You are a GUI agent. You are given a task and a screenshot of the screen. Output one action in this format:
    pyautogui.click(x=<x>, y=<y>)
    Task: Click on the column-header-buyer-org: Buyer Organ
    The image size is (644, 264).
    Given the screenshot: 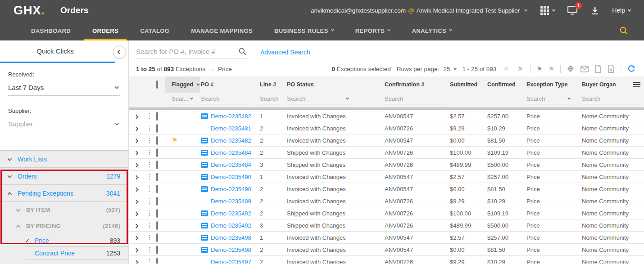 What is the action you would take?
    pyautogui.click(x=607, y=85)
    